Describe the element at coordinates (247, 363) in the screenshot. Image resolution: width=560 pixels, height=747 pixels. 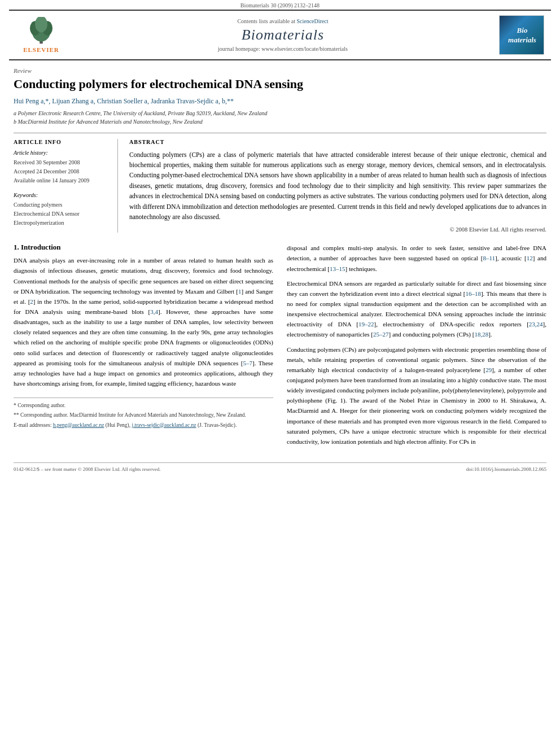
I see `ref-5-7: 5–7` at that location.